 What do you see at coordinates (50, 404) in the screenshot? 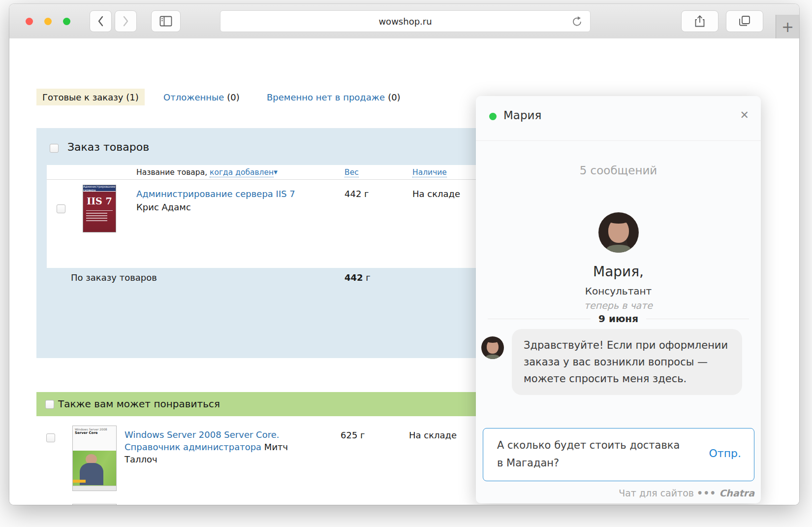
I see `recs-select-checkbox` at bounding box center [50, 404].